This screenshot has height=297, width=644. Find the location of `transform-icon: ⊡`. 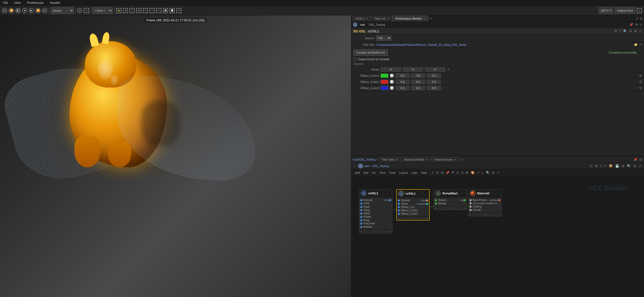

transform-icon: ⊡ is located at coordinates (145, 11).